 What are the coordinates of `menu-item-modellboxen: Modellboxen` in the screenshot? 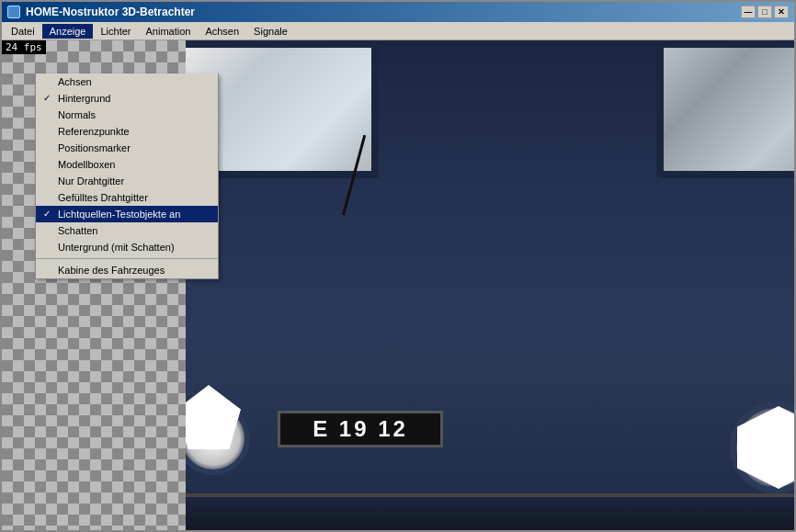 It's located at (127, 164).